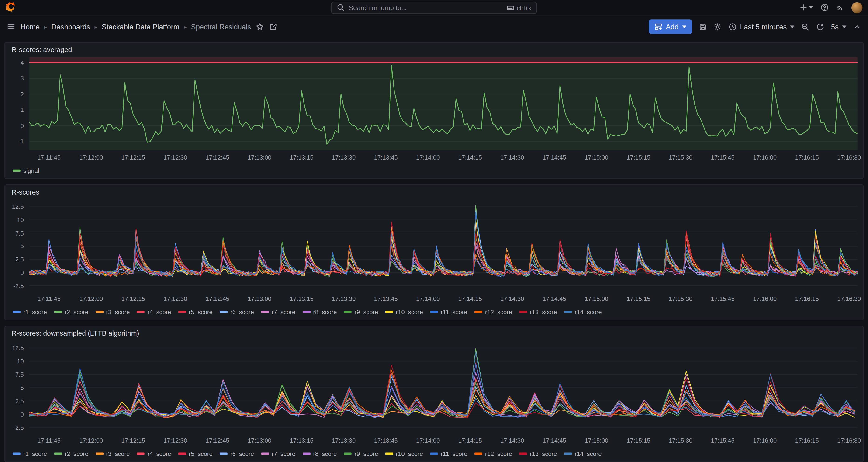 This screenshot has height=462, width=868. I want to click on legend-label: r8_score, so click(325, 454).